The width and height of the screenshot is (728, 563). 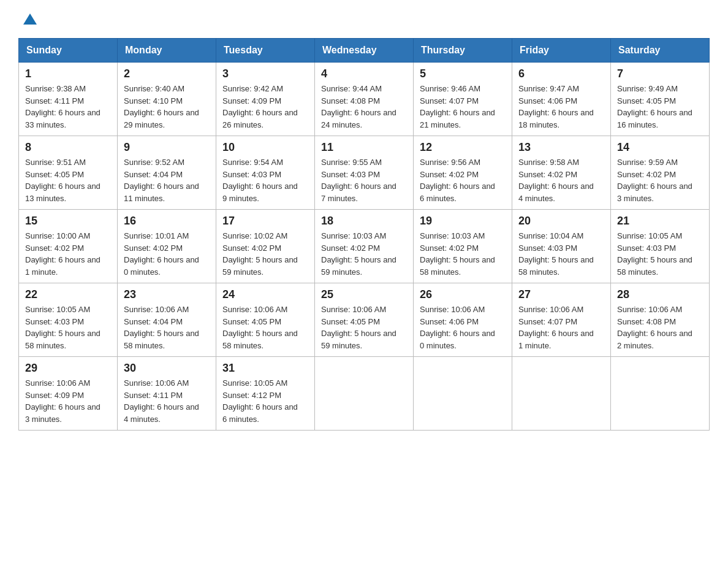 I want to click on day-info: Sunrise: 9:44 AMSunset: 4:08 PMDaylight:…, so click(x=364, y=107).